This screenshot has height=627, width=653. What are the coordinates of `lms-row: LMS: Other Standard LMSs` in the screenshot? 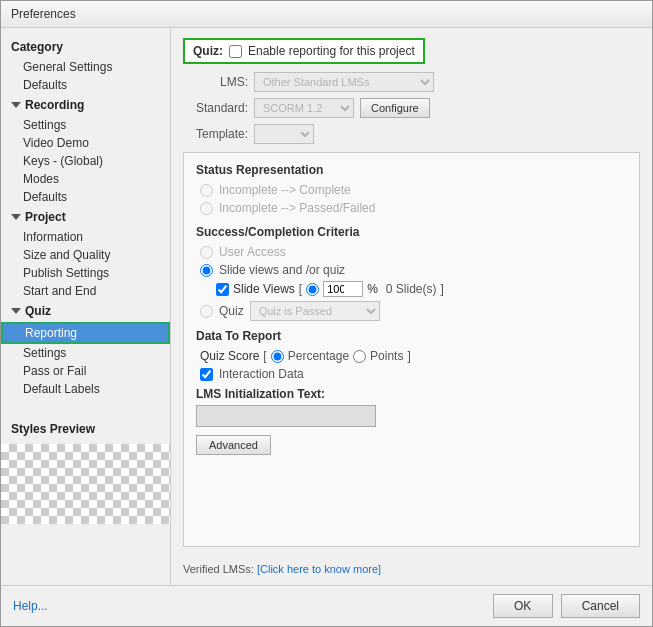 It's located at (412, 82).